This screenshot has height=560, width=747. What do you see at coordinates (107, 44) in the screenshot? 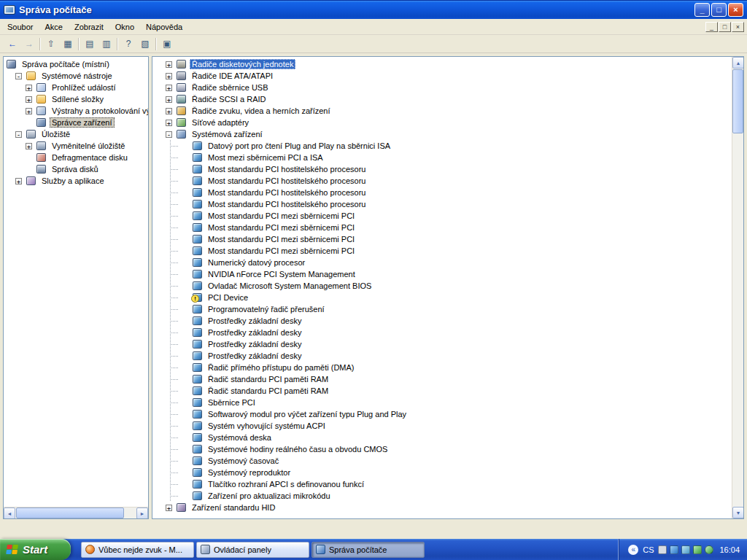
I see `toolbar-button: ▥` at bounding box center [107, 44].